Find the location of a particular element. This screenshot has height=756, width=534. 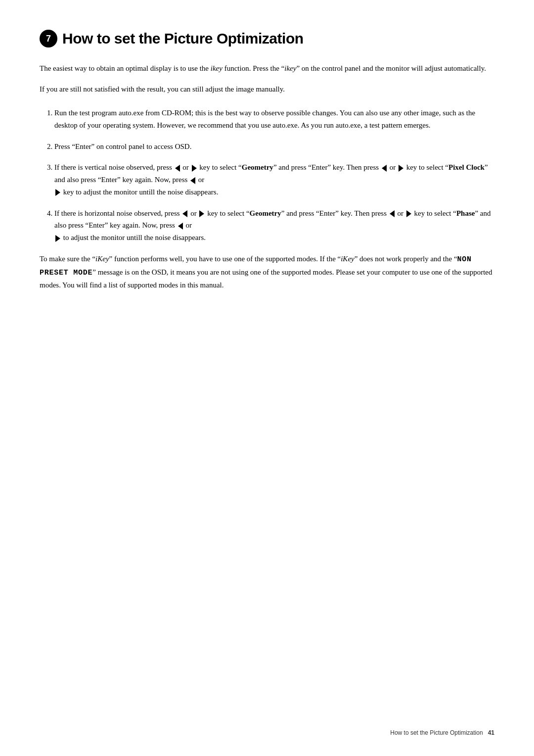

right-arrow-icon-4c is located at coordinates (58, 238).